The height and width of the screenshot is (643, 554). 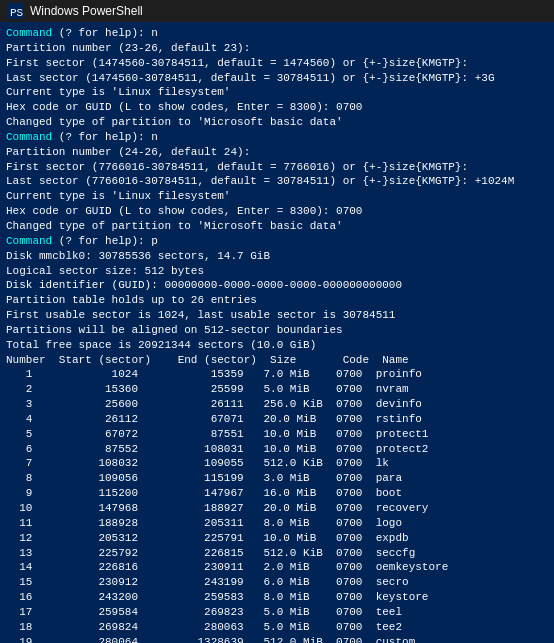 What do you see at coordinates (277, 390) in the screenshot?
I see `terminal-line: 2 15360 25599 5.0 MiB 0700 nvram` at bounding box center [277, 390].